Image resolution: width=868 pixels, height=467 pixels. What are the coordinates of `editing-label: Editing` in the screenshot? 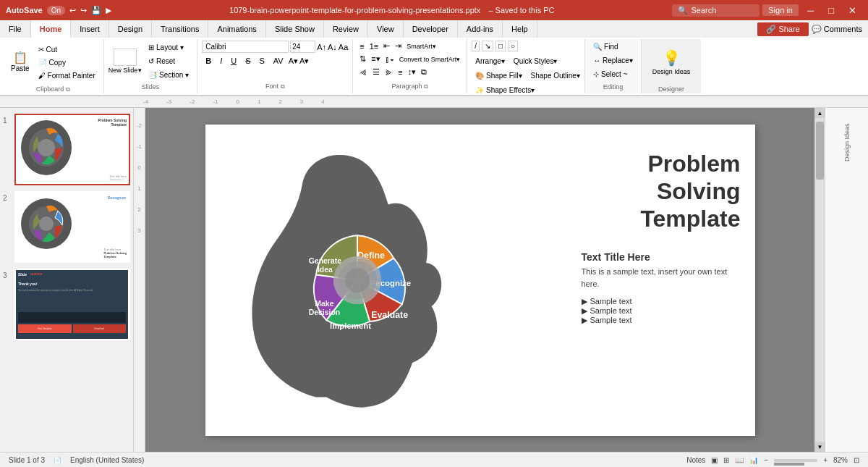 It's located at (613, 87).